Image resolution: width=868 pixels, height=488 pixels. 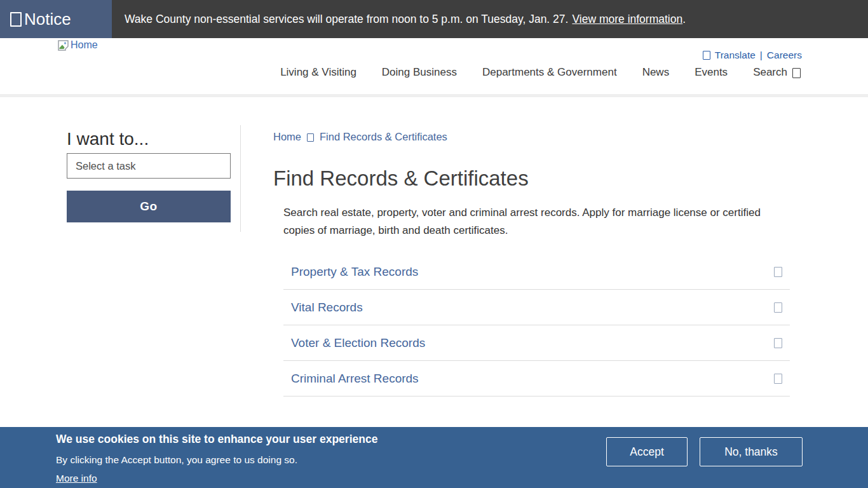 I want to click on notice-label: Notice, so click(x=48, y=19).